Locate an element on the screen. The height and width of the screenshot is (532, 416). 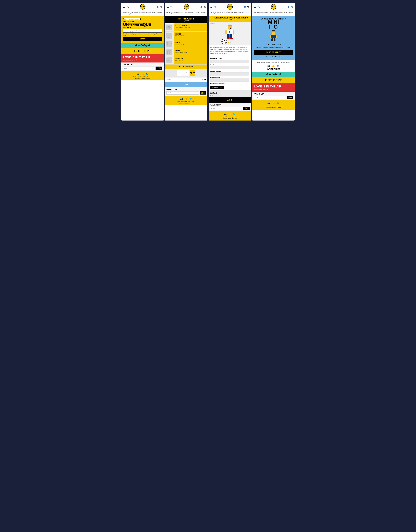
joi-polloi-link-3: Website by Joi Polloi is located at coordinates (232, 118).